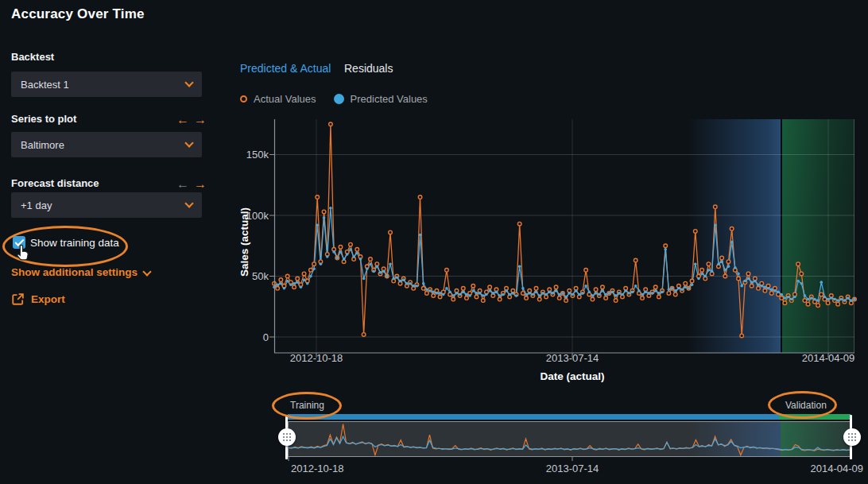  What do you see at coordinates (103, 205) in the screenshot?
I see `forecast-value: +1 day` at bounding box center [103, 205].